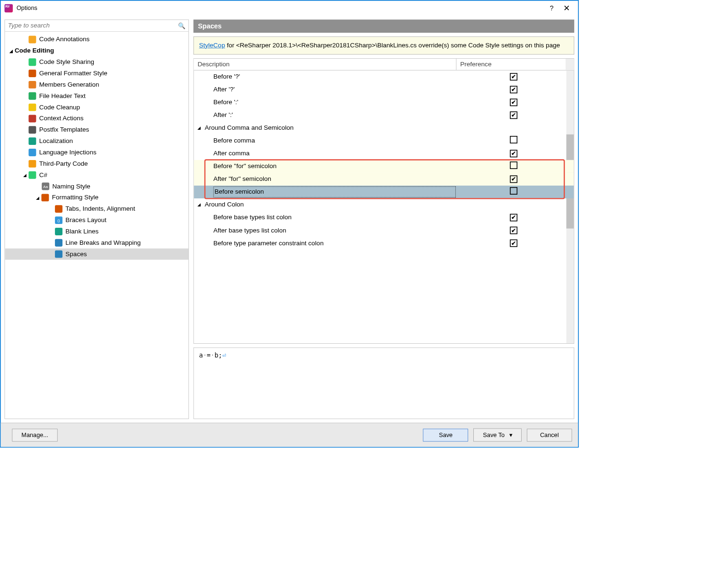 The width and height of the screenshot is (728, 563). Describe the element at coordinates (93, 26) in the screenshot. I see `search-input` at that location.